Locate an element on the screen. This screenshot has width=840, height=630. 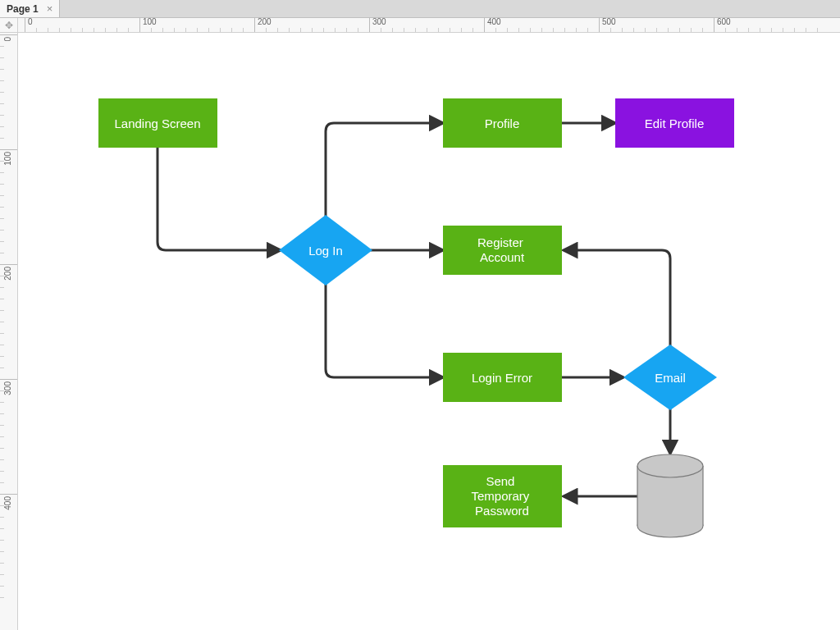
node-label: Profile is located at coordinates (502, 123).